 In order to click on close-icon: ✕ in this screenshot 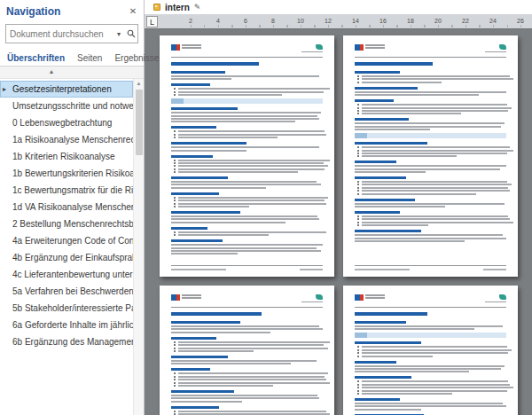, I will do `click(133, 12)`.